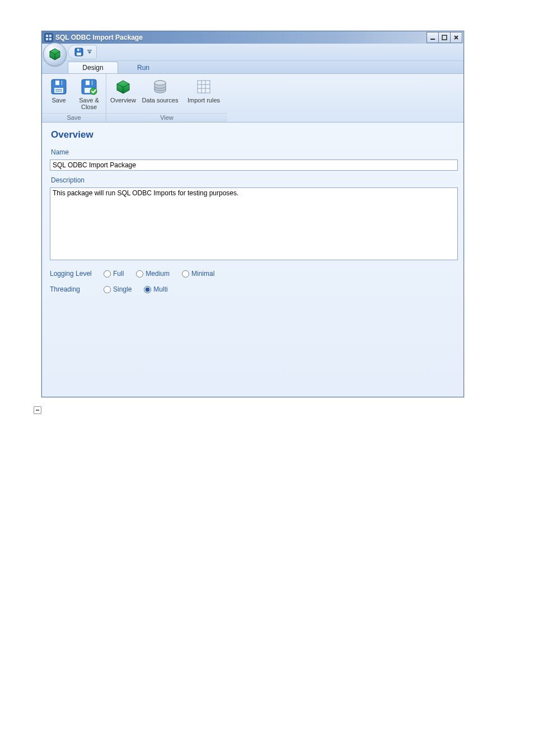  I want to click on logging-level-minimal: Minimal, so click(198, 274).